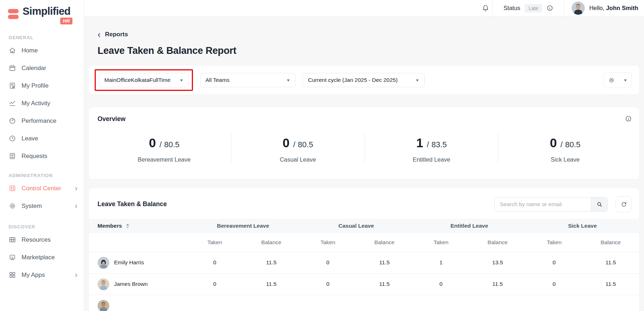  What do you see at coordinates (365, 119) in the screenshot?
I see `overview-title: Overview` at bounding box center [365, 119].